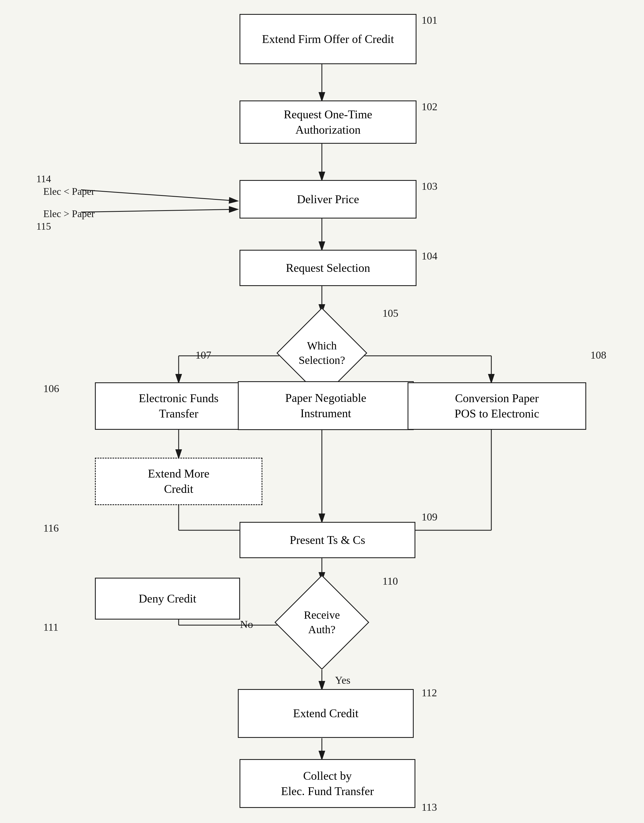 The image size is (644, 823). Describe the element at coordinates (203, 355) in the screenshot. I see `label-107: 107` at that location.